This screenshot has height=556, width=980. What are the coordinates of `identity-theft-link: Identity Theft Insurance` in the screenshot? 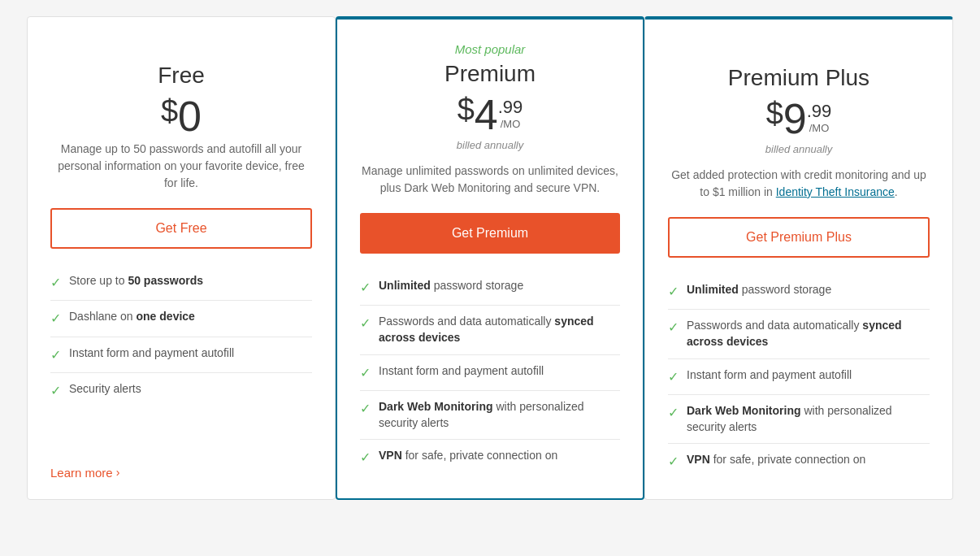 It's located at (835, 192).